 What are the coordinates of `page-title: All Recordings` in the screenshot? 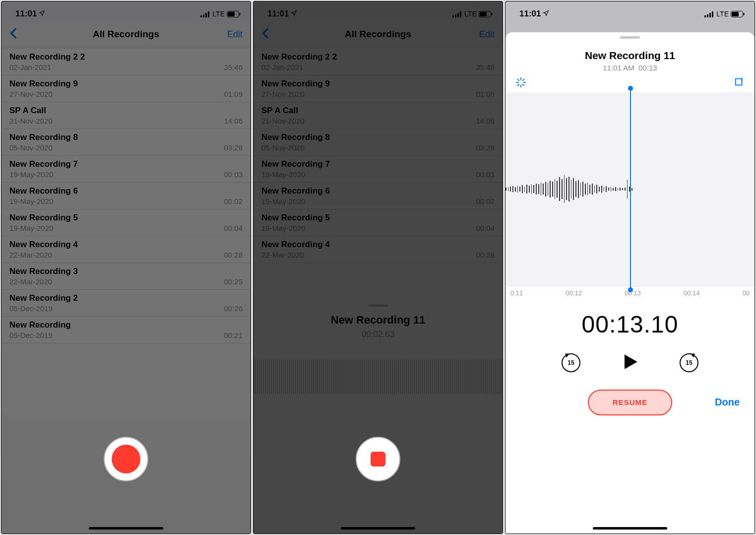 It's located at (126, 34).